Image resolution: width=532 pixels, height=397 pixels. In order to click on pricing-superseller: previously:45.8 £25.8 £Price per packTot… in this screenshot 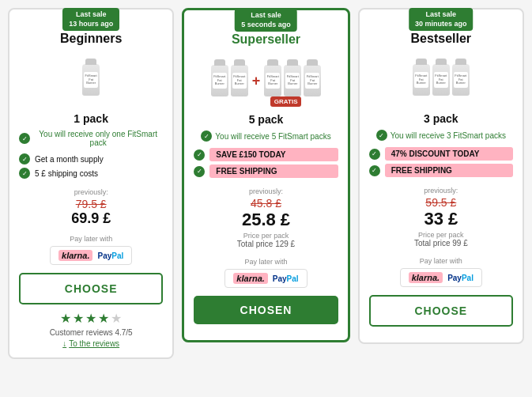, I will do `click(266, 220)`.